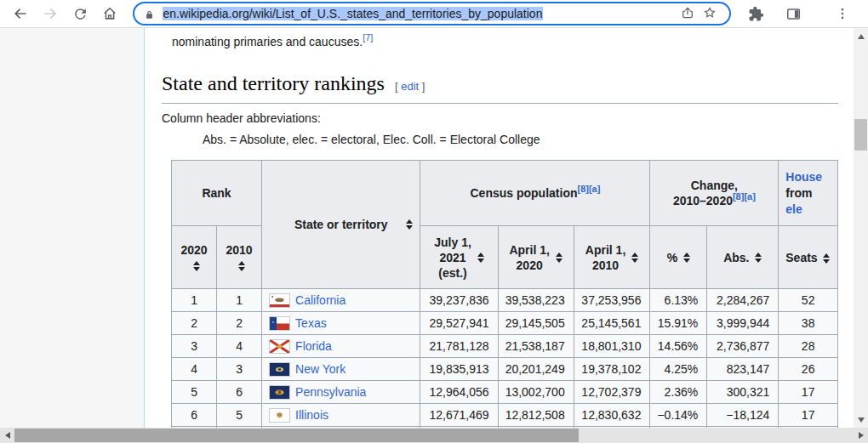 The height and width of the screenshot is (443, 868). I want to click on florida-flag-icon, so click(279, 347).